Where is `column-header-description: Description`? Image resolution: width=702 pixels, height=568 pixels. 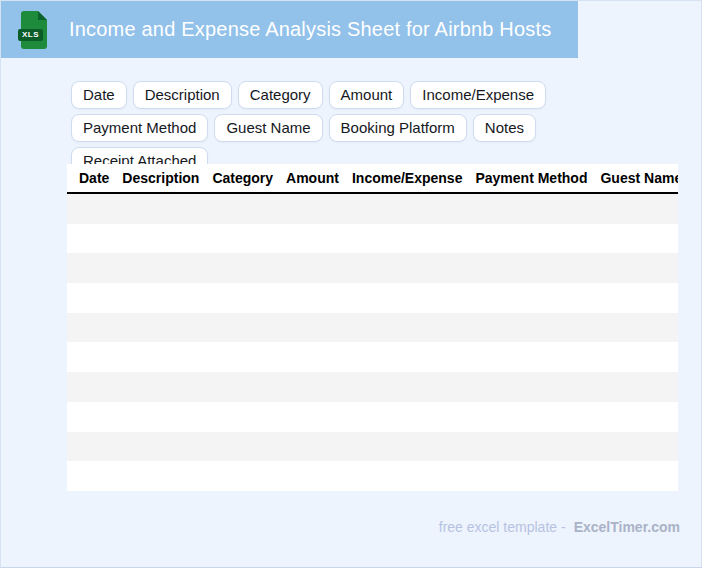 column-header-description: Description is located at coordinates (160, 178).